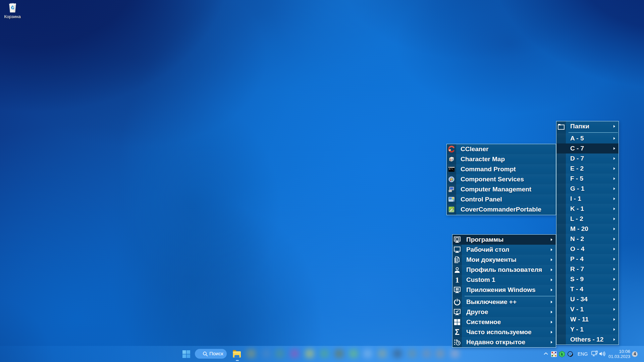 The height and width of the screenshot is (362, 644). Describe the element at coordinates (451, 170) in the screenshot. I see `svg-text: C:\_` at that location.